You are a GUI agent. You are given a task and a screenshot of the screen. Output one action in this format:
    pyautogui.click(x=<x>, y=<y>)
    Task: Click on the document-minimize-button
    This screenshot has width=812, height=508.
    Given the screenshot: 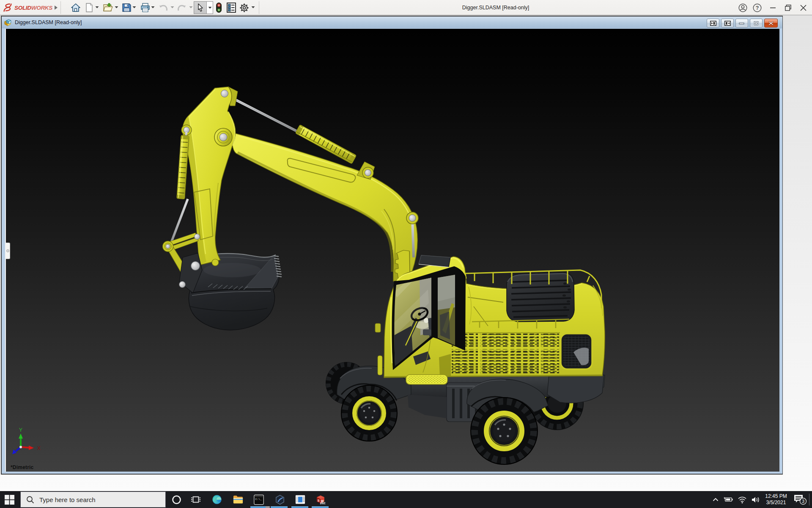 What is the action you would take?
    pyautogui.click(x=742, y=23)
    